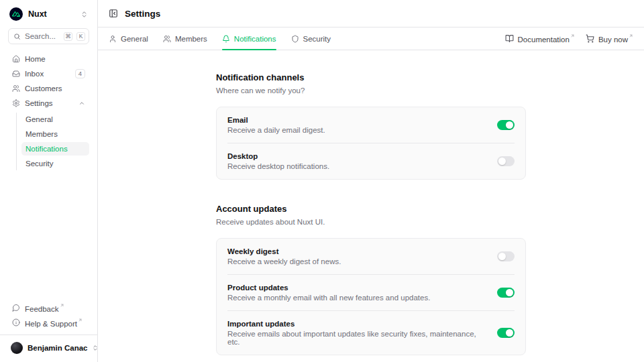  Describe the element at coordinates (311, 39) in the screenshot. I see `tab-security: Security` at that location.